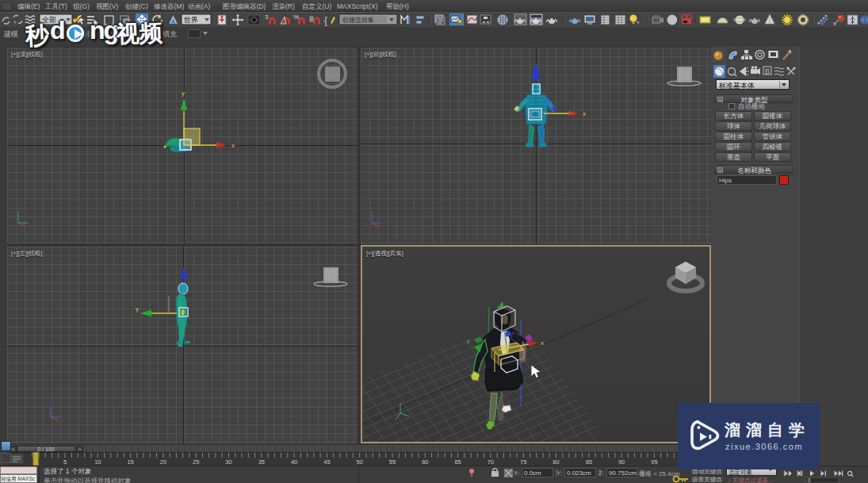 The height and width of the screenshot is (483, 868). I want to click on svg-text: 65, so click(457, 462).